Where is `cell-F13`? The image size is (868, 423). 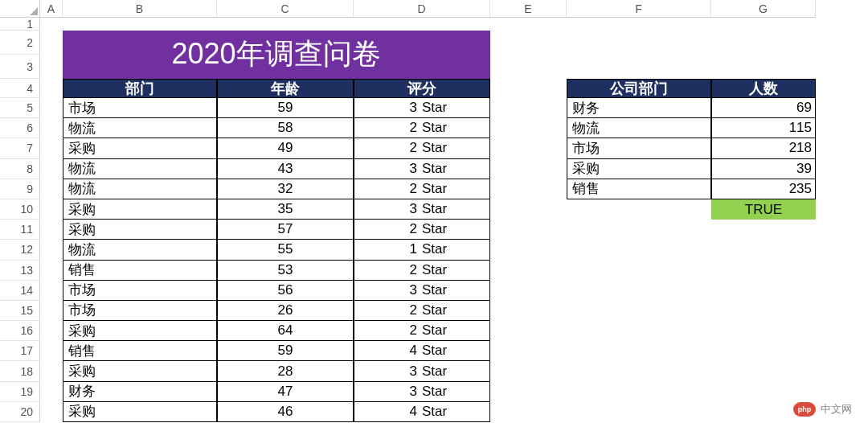 cell-F13 is located at coordinates (639, 270).